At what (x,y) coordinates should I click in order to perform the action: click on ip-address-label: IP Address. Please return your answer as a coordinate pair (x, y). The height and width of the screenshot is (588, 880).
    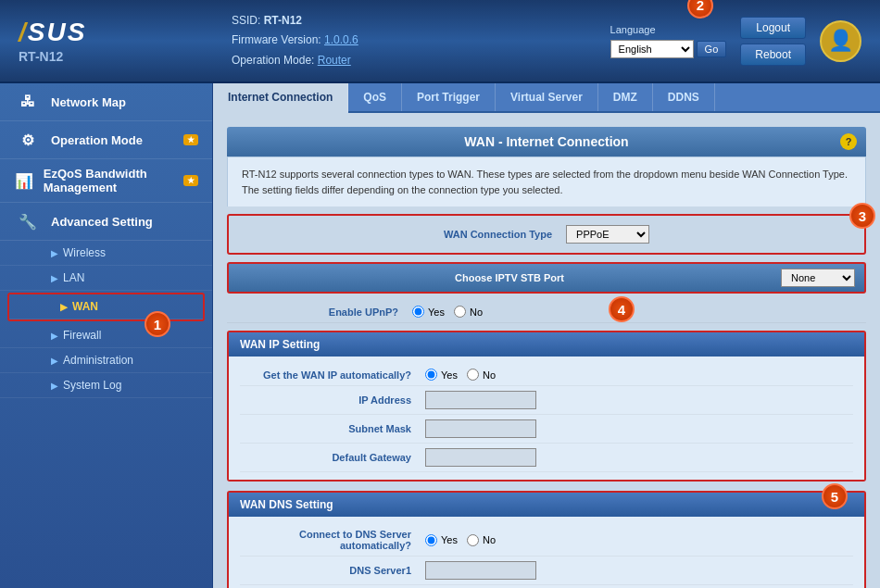
    Looking at the image, I should click on (333, 400).